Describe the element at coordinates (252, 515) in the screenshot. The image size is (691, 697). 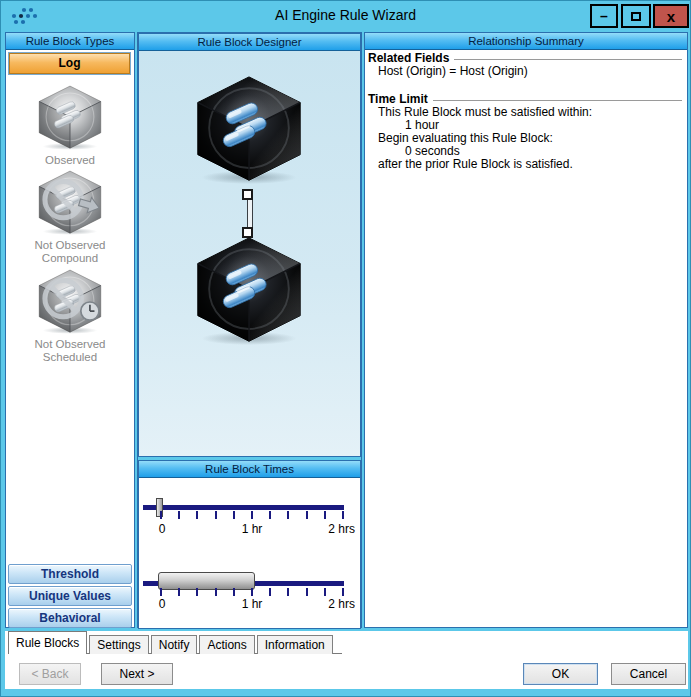
I see `time-limit-slider-ticks` at that location.